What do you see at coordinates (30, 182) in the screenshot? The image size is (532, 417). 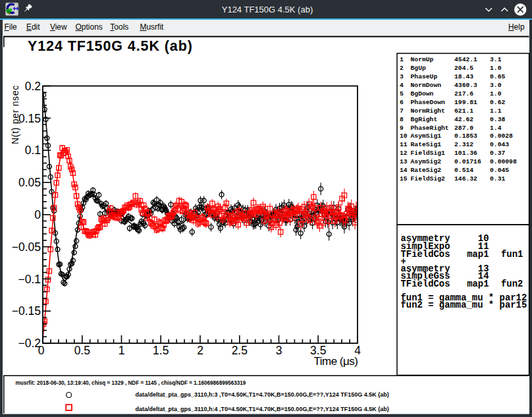 I see `svg-text: 0.05` at bounding box center [30, 182].